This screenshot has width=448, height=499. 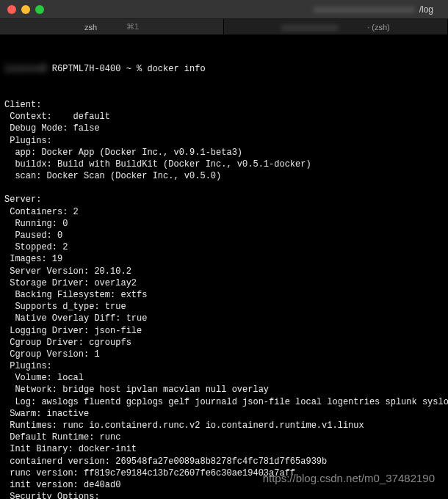 What do you see at coordinates (224, 318) in the screenshot?
I see `output-line: Native Overlay Diff: true` at bounding box center [224, 318].